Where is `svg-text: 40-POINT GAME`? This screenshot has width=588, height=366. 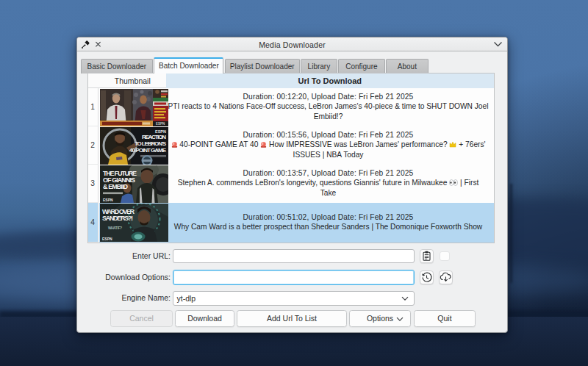
svg-text: 40-POINT GAME is located at coordinates (148, 150).